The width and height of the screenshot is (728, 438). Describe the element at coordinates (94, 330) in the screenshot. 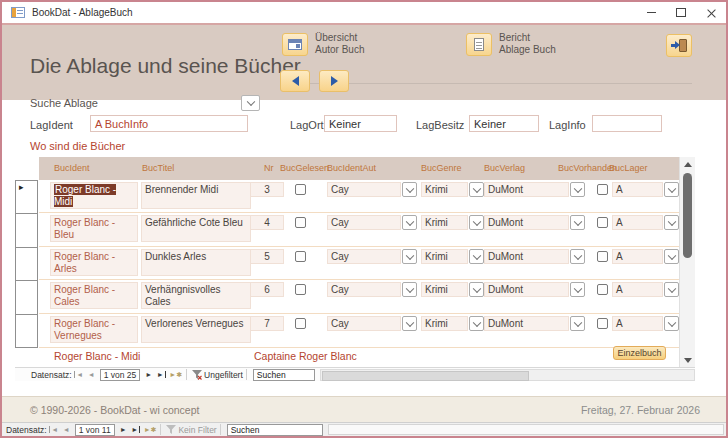

I see `bucident-cell: Roger Blanc - Vernegues` at that location.